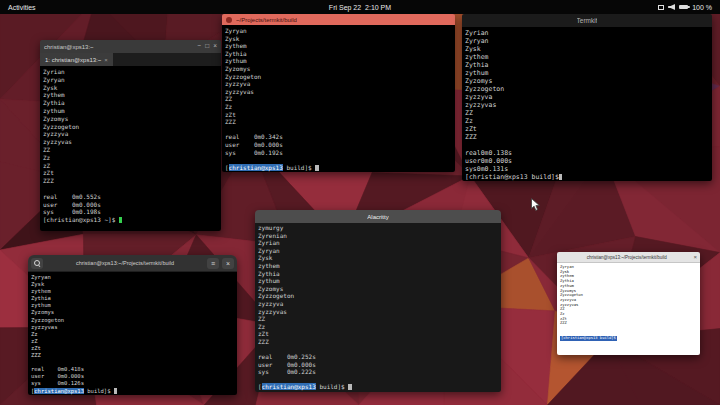  What do you see at coordinates (228, 264) in the screenshot?
I see `close-button: ×` at bounding box center [228, 264].